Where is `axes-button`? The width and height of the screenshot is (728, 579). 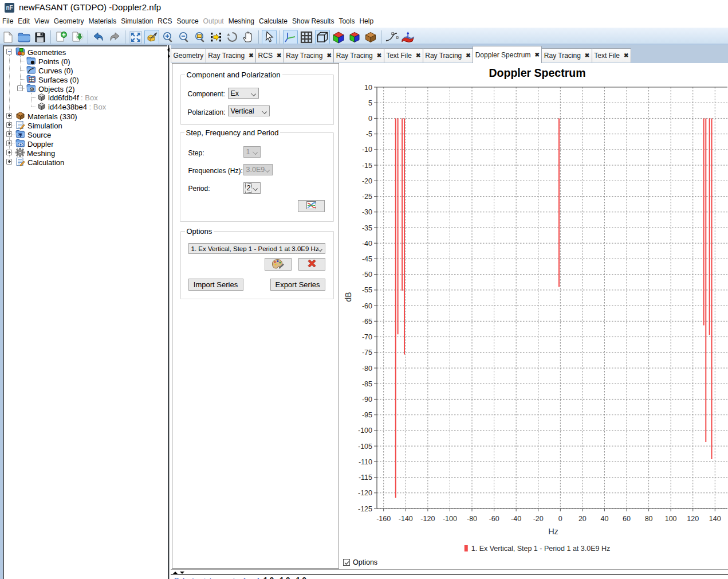 axes-button is located at coordinates (290, 37).